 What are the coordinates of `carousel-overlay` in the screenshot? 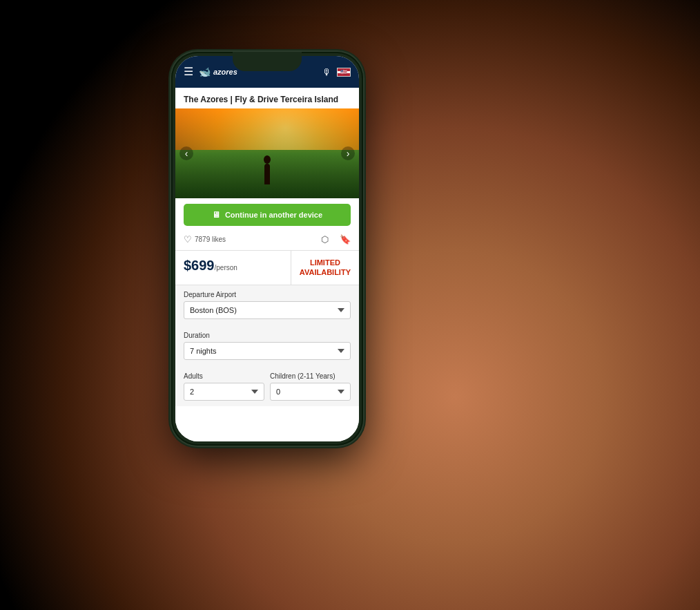 It's located at (267, 153).